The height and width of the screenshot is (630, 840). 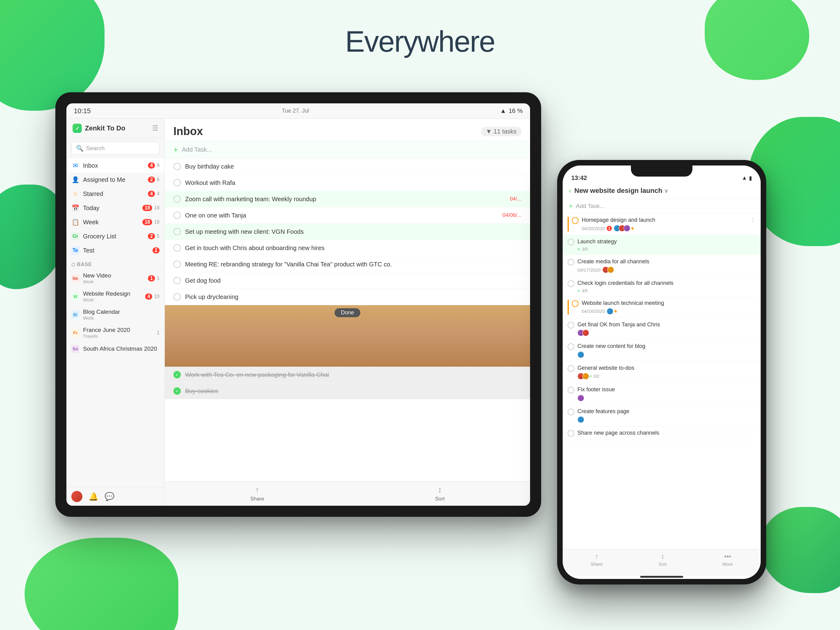 I want to click on section-base-label: ⬡ BASE, so click(x=115, y=263).